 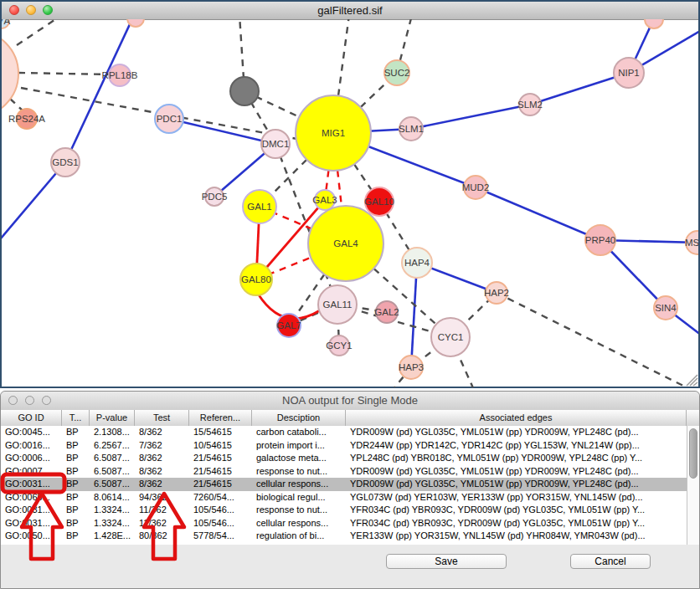 What do you see at coordinates (32, 433) in the screenshot?
I see `cell: GO:0045...` at bounding box center [32, 433].